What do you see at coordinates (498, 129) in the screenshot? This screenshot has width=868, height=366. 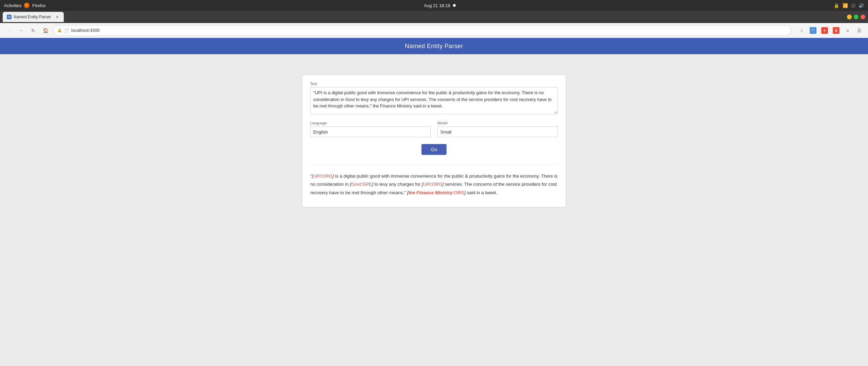 I see `model-group: Model Small Medium Large` at bounding box center [498, 129].